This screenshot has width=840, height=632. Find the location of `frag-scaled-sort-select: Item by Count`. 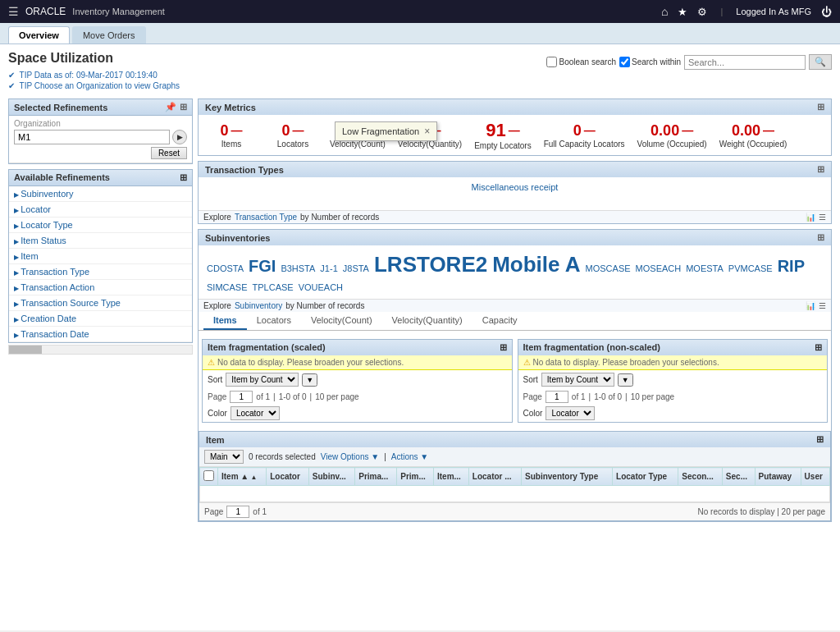

frag-scaled-sort-select: Item by Count is located at coordinates (262, 379).